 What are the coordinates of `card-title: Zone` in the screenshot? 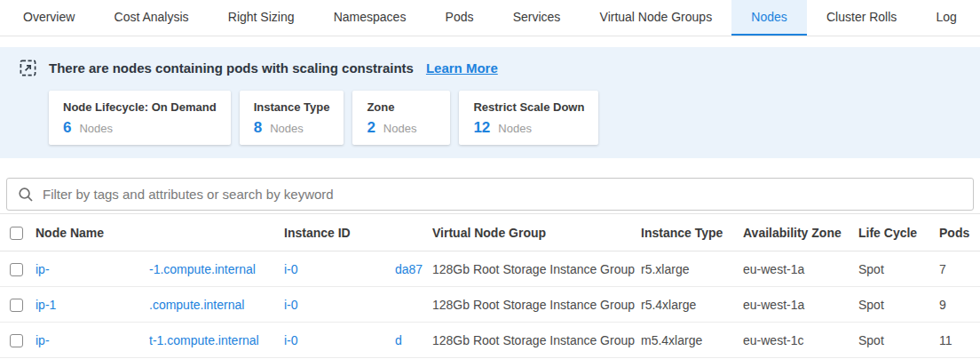 It's located at (401, 107).